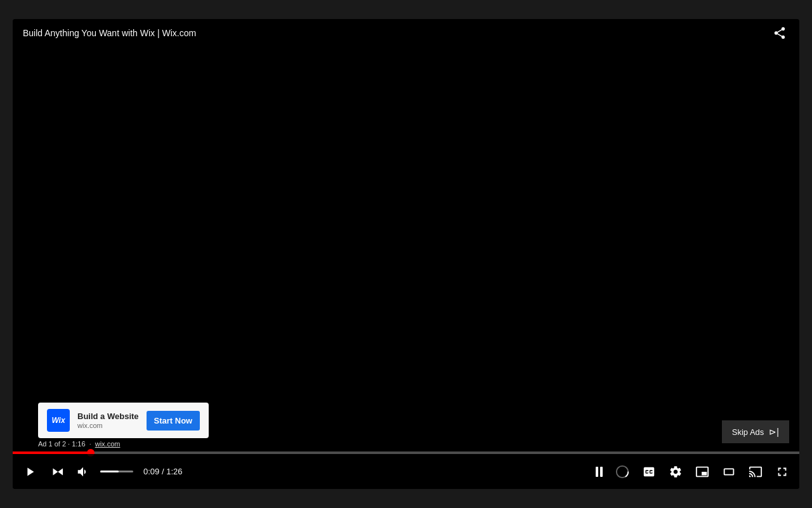 This screenshot has height=508, width=812. I want to click on skip-ads-button: Skip Ads ⊳|, so click(756, 432).